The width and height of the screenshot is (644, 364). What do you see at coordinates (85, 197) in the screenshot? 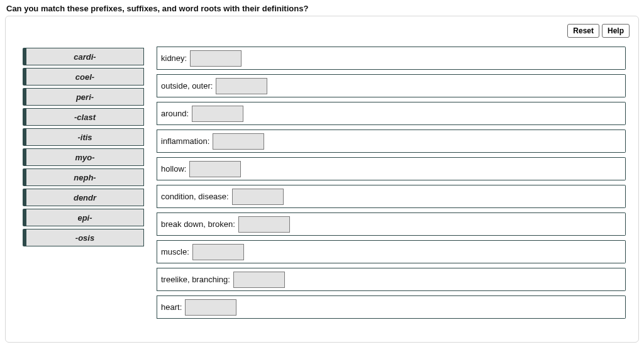
I see `term-tile: dendr` at bounding box center [85, 197].